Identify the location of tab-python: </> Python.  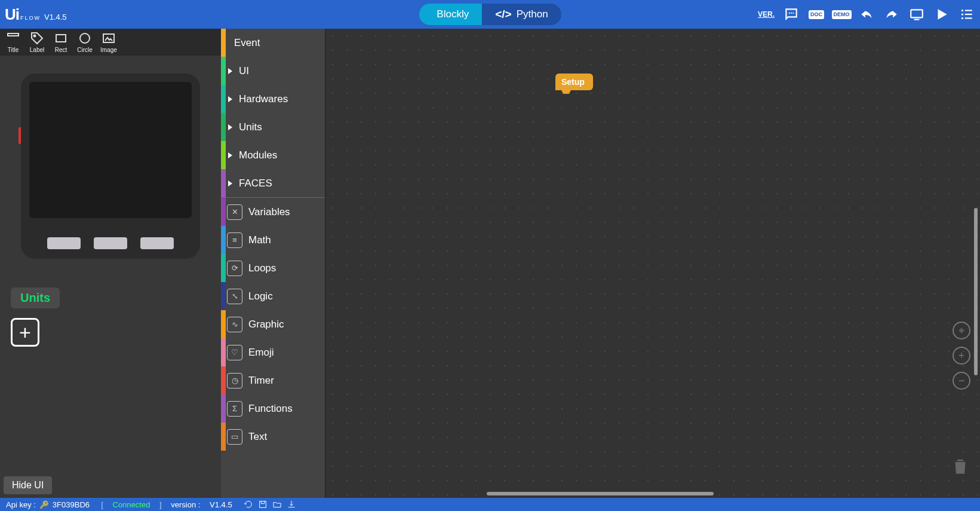
(521, 14).